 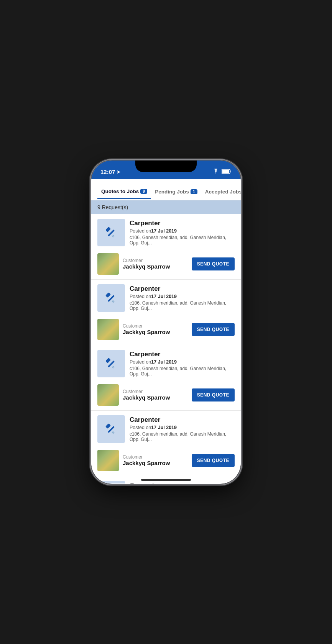 I want to click on home-indicator, so click(x=166, y=480).